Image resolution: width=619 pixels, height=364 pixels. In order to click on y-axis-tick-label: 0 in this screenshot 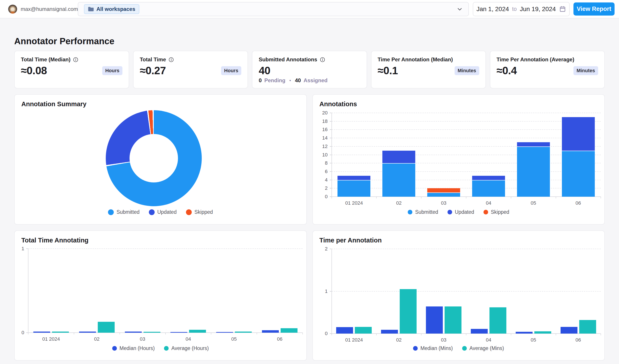, I will do `click(321, 196)`.